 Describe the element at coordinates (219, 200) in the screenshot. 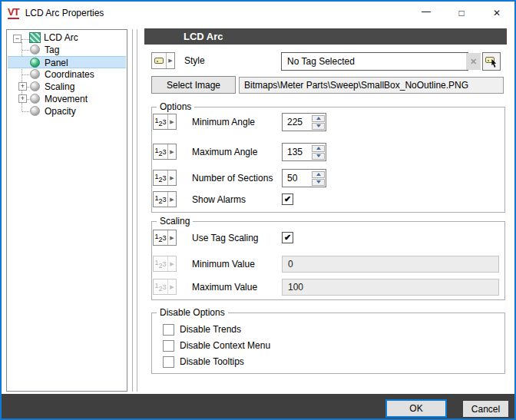

I see `show-alarms-label: Show Alarms` at that location.